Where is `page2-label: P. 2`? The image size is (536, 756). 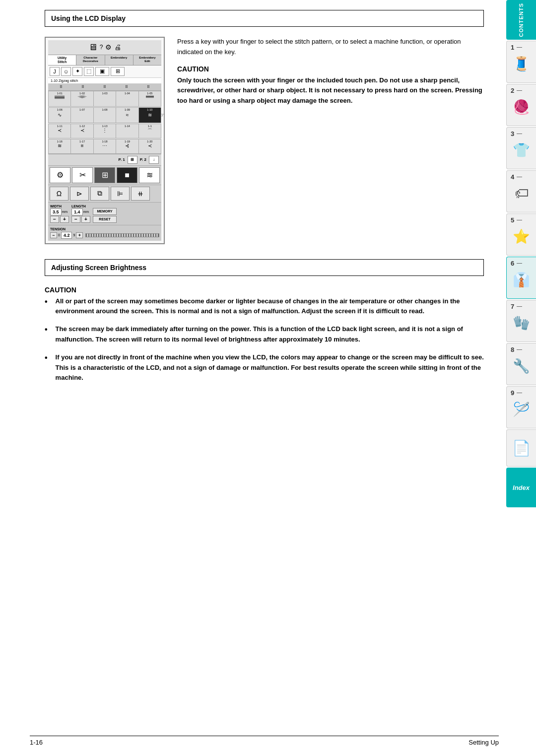 page2-label: P. 2 is located at coordinates (143, 160).